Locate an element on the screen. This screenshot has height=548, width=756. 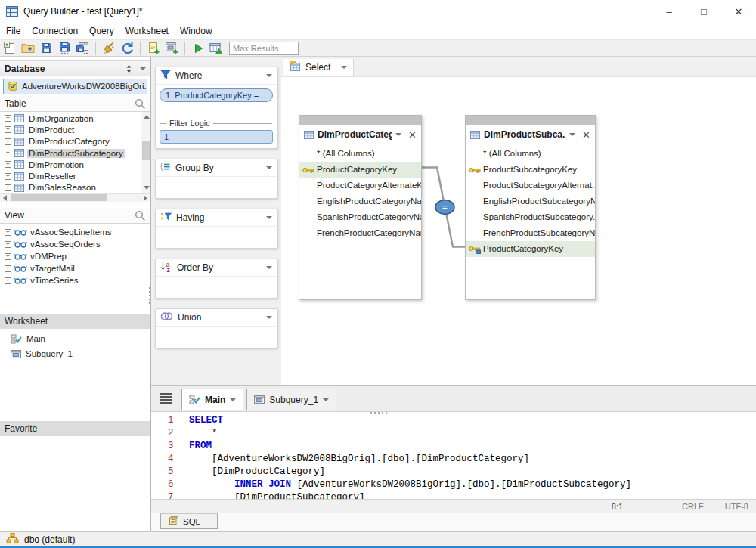
column-row: EnglishProductSubcategoryN... is located at coordinates (531, 201).